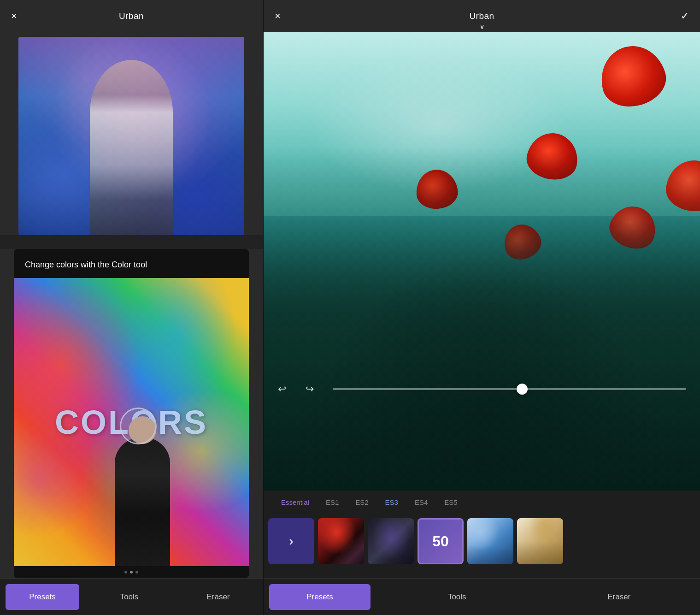 This screenshot has height=615, width=700. I want to click on chevron-down-icon: ∨, so click(482, 27).